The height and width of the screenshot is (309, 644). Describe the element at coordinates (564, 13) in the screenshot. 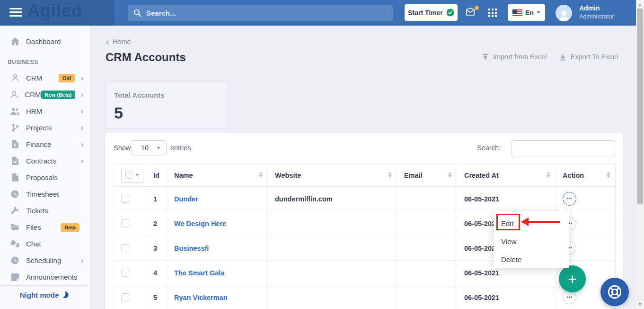

I see `avatar` at that location.